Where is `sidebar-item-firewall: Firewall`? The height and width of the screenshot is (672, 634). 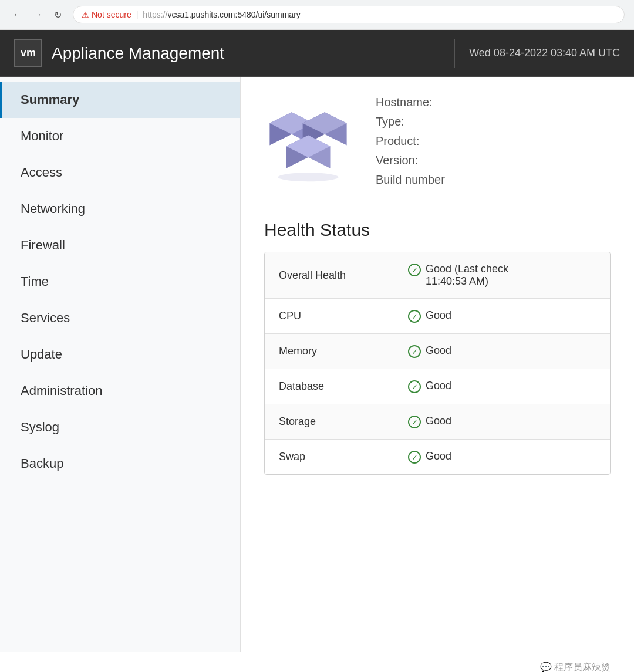
sidebar-item-firewall: Firewall is located at coordinates (120, 245).